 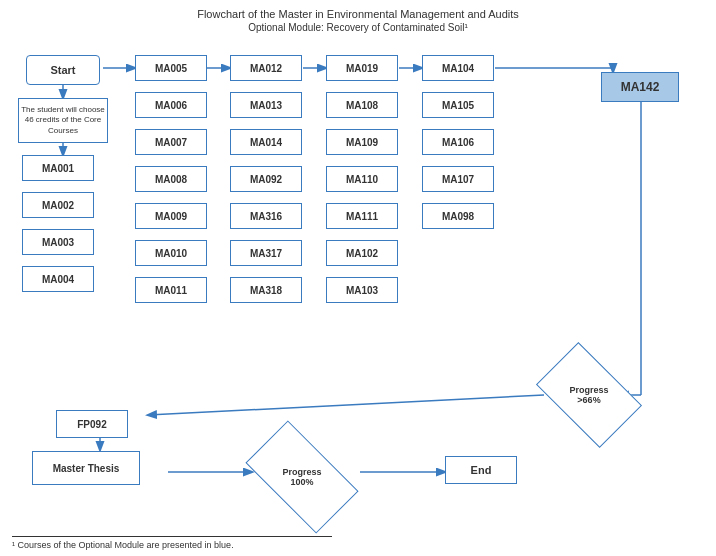 I want to click on master-thesis-box: Master Thesis, so click(x=86, y=468).